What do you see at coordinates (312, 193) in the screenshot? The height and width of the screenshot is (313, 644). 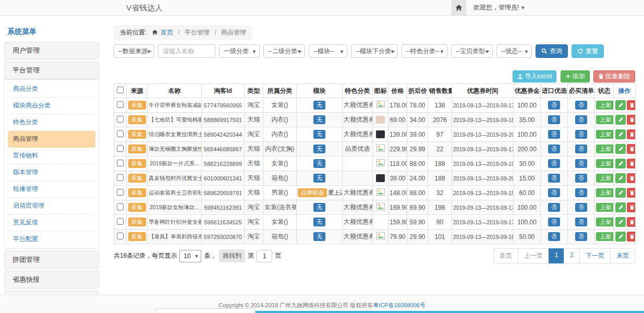 I see `module-badge: 品牌精选` at bounding box center [312, 193].